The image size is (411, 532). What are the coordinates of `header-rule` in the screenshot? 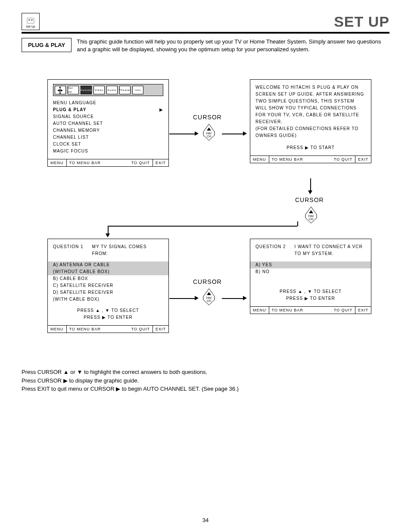 It's located at (206, 33).